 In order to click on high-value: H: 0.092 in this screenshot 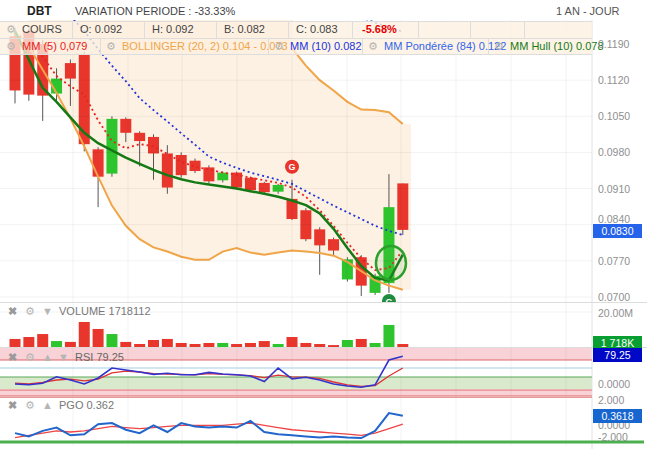, I will do `click(173, 29)`.